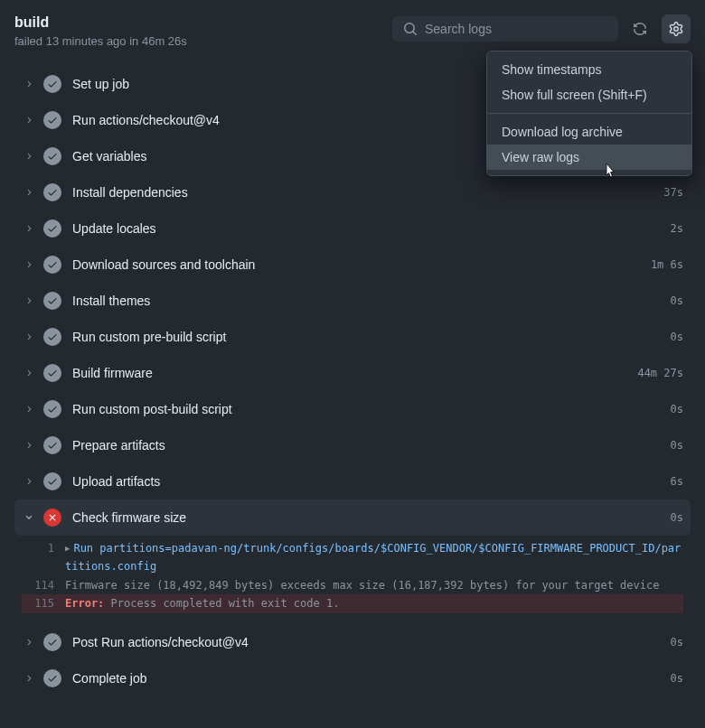 The width and height of the screenshot is (705, 728). Describe the element at coordinates (673, 192) in the screenshot. I see `step-duration: 37s` at that location.